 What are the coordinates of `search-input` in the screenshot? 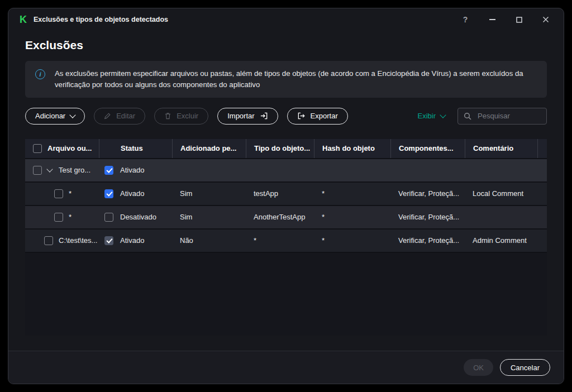 It's located at (508, 116).